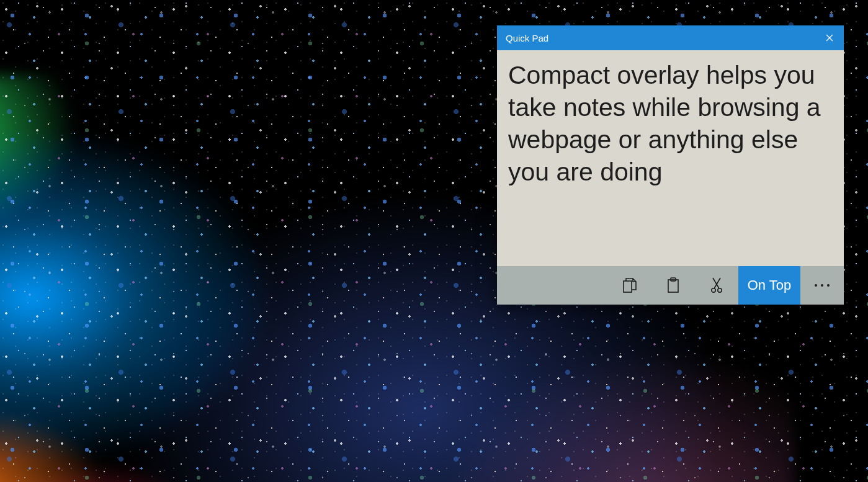 Image resolution: width=868 pixels, height=482 pixels. Describe the element at coordinates (630, 285) in the screenshot. I see `copy-button` at that location.